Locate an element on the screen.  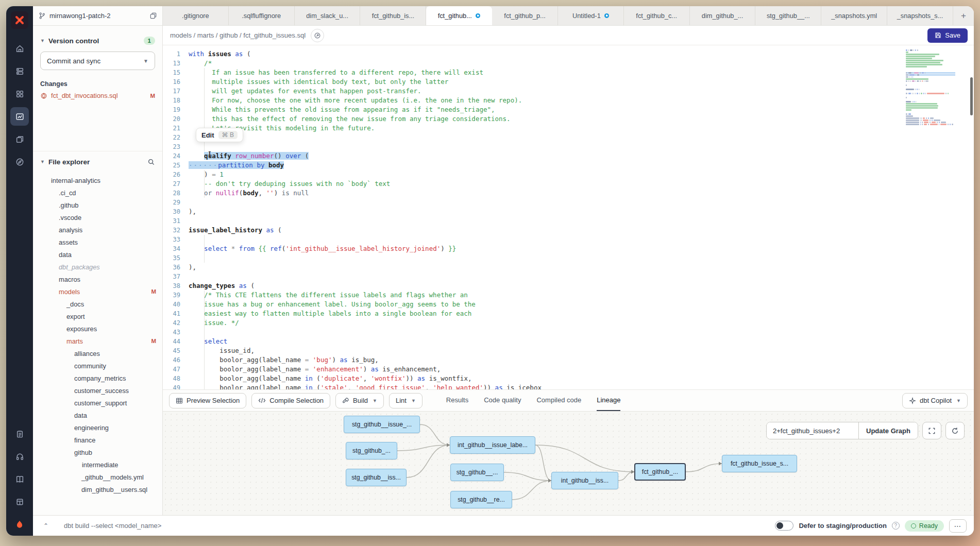
tab-fct_github_is: fct_github_is... is located at coordinates (393, 15).